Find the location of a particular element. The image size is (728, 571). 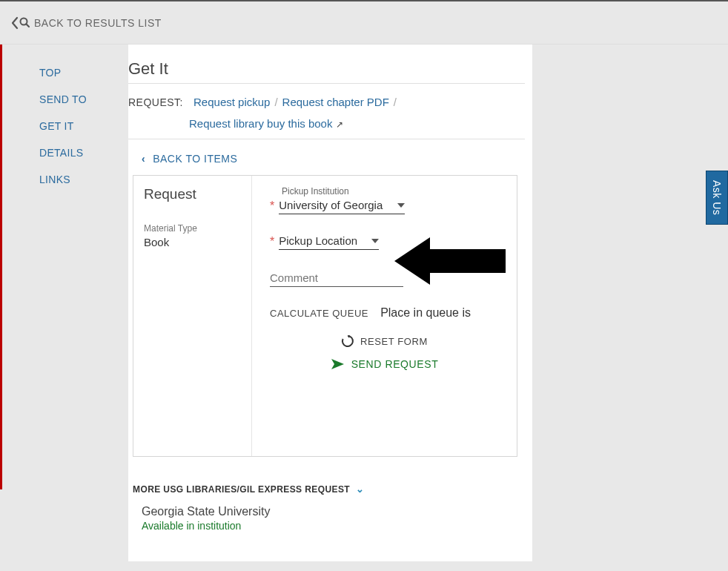

pickup-location-field: * Pickup Location is located at coordinates (384, 242).